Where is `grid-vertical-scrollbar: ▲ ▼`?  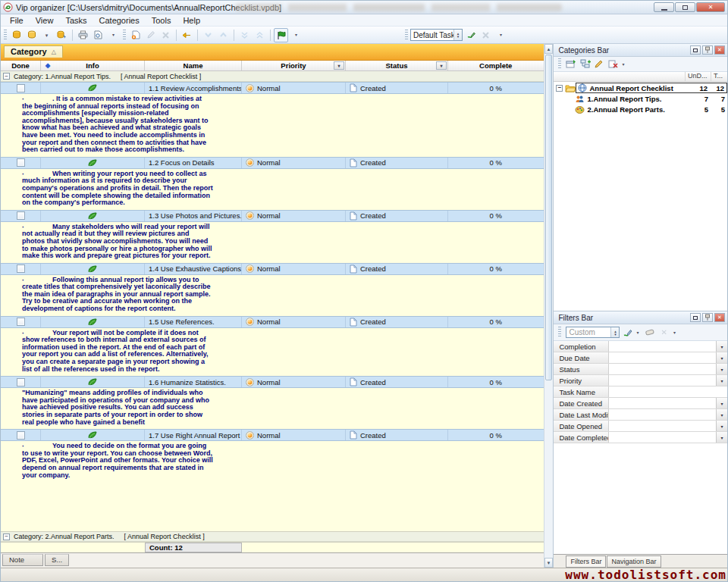
grid-vertical-scrollbar: ▲ ▼ is located at coordinates (549, 306).